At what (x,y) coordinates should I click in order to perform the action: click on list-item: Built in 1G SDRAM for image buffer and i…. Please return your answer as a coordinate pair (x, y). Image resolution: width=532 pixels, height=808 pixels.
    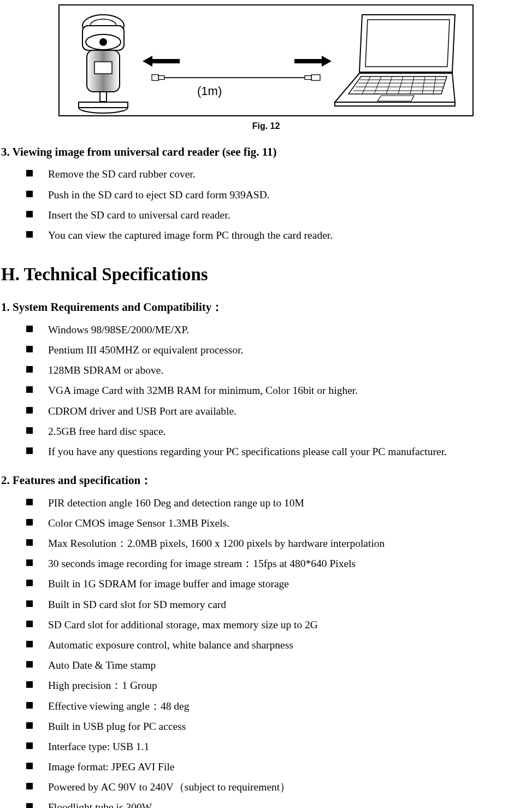
    Looking at the image, I should click on (290, 583).